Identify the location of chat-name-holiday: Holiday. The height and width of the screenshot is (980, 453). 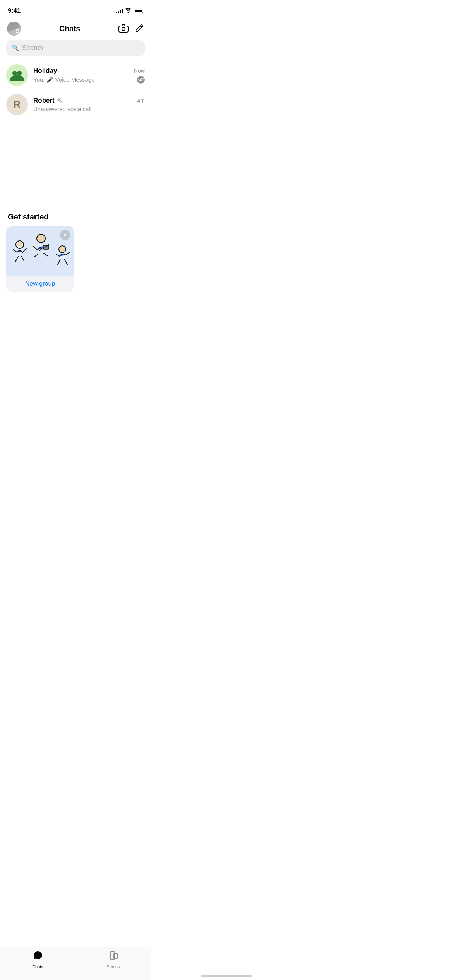
(45, 71).